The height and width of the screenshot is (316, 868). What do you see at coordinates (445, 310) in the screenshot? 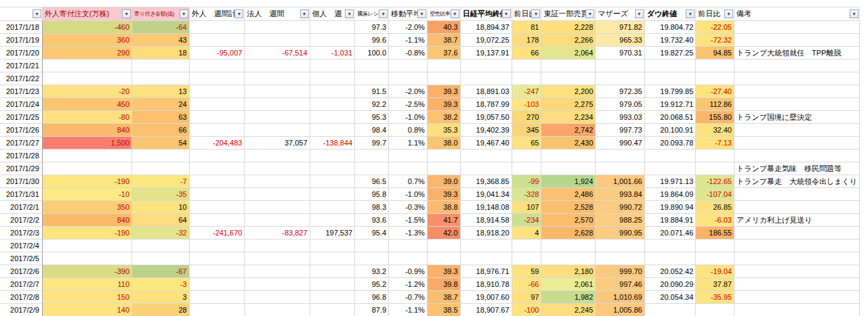
I see `cell-karauri-hiritsu: 38.5` at bounding box center [445, 310].